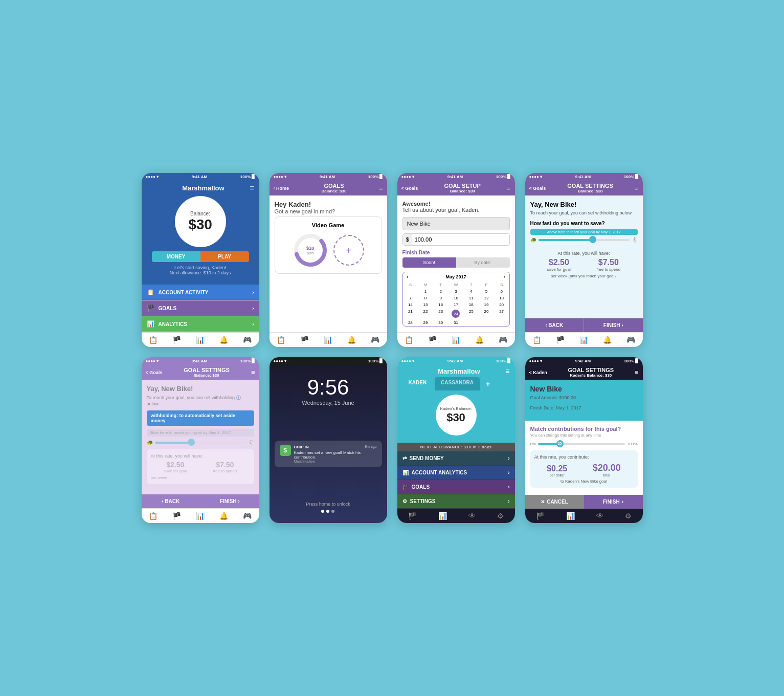  I want to click on cal-prev: ‹, so click(408, 277).